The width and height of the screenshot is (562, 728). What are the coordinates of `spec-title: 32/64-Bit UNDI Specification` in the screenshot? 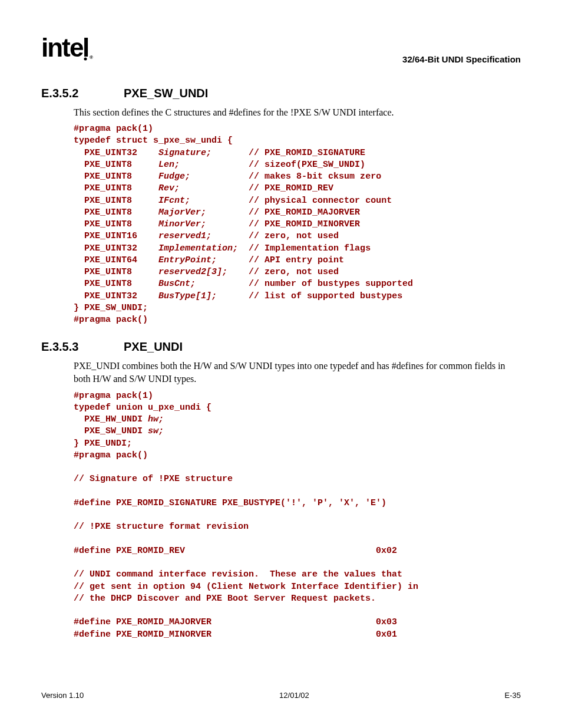 It's located at (462, 59).